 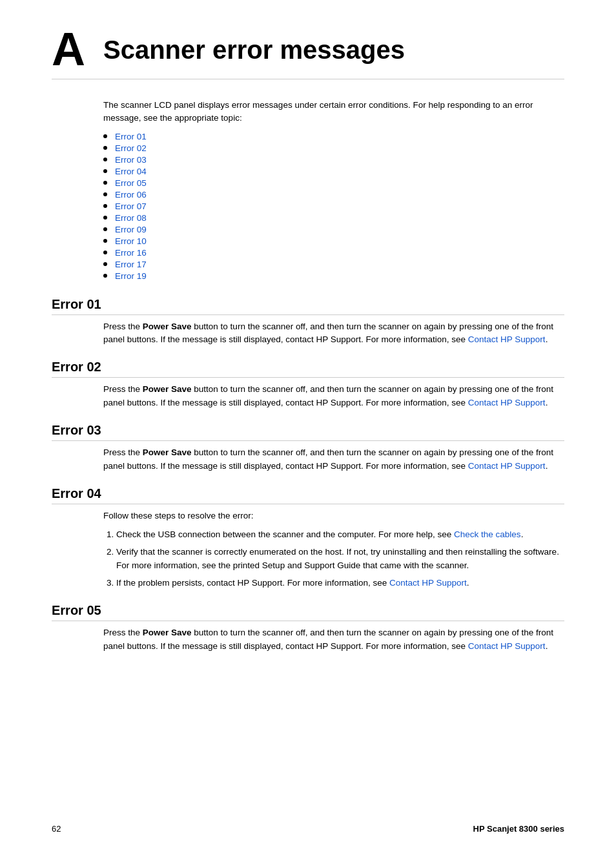 I want to click on list-item: Error 01, so click(x=334, y=137).